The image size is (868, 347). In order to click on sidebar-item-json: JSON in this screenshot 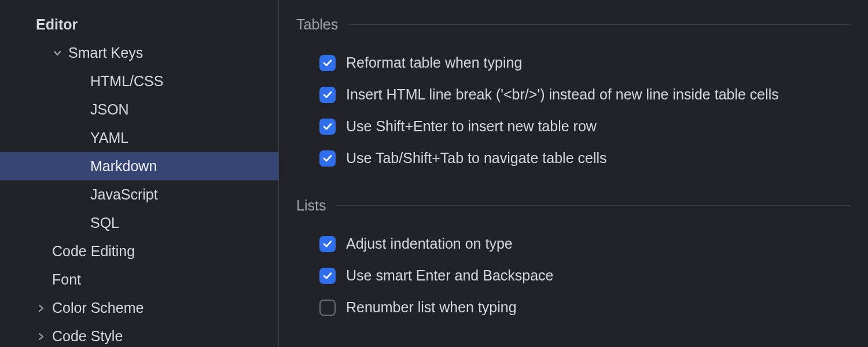, I will do `click(139, 110)`.